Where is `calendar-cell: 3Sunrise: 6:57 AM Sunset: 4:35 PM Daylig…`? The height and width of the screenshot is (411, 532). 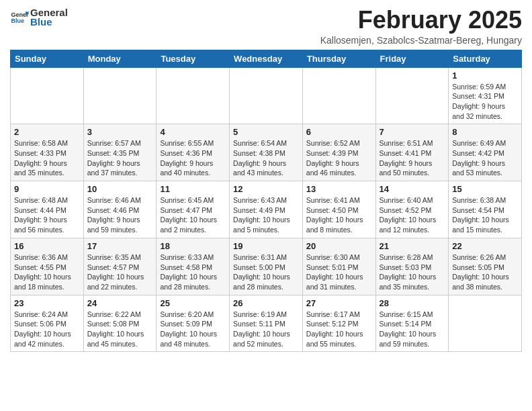
calendar-cell: 3Sunrise: 6:57 AM Sunset: 4:35 PM Daylig… is located at coordinates (120, 153).